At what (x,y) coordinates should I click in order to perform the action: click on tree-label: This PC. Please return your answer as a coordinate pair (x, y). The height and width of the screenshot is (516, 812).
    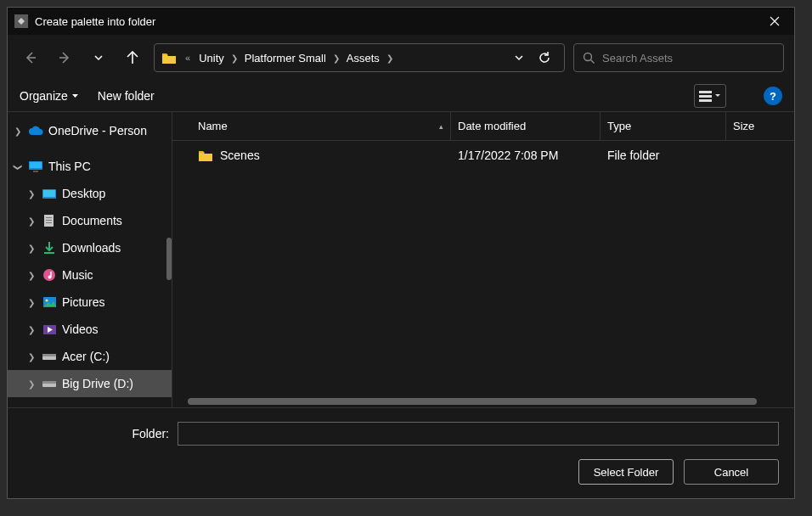
    Looking at the image, I should click on (70, 166).